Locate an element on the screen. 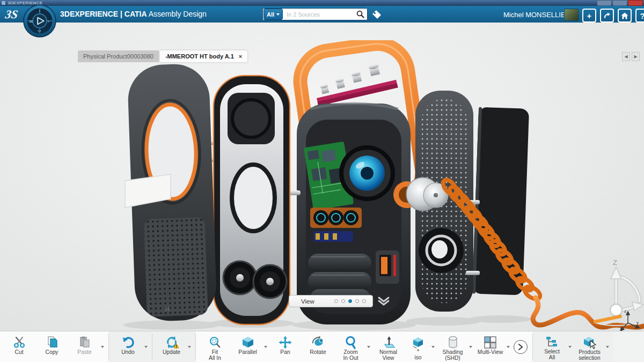 The height and width of the screenshot is (362, 644). model-connector-strip is located at coordinates (355, 84).